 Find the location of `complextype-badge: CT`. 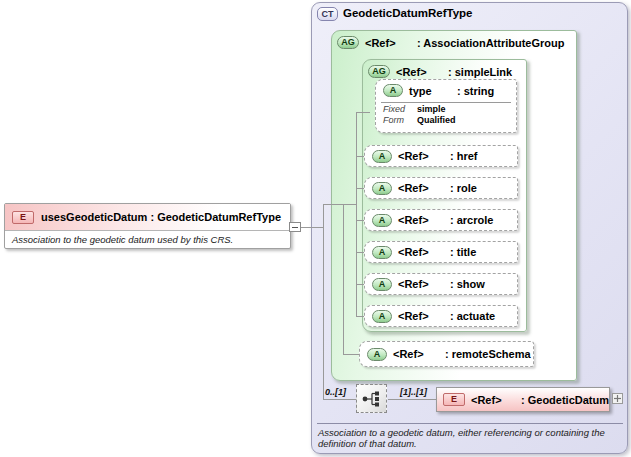

complextype-badge: CT is located at coordinates (328, 14).